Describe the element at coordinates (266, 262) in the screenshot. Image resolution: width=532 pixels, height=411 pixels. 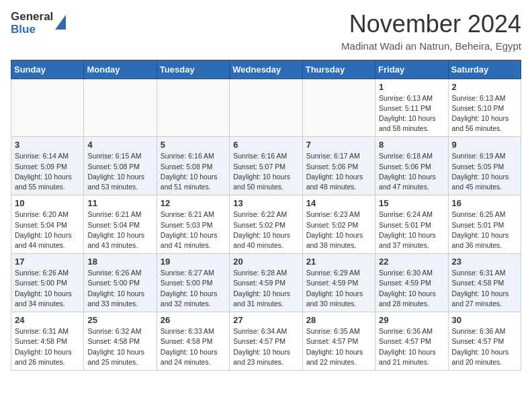
I see `day-number: 20` at that location.